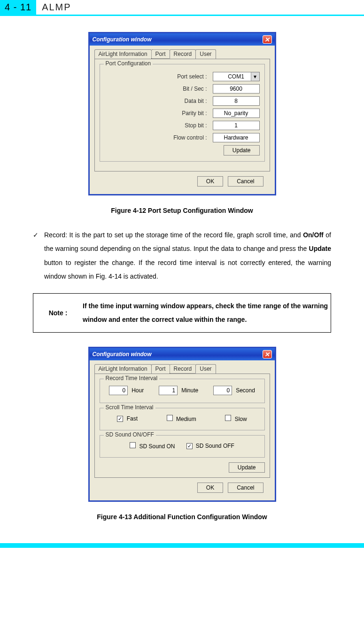  I want to click on row-port-select: Port select : COM1 ▾, so click(182, 77).